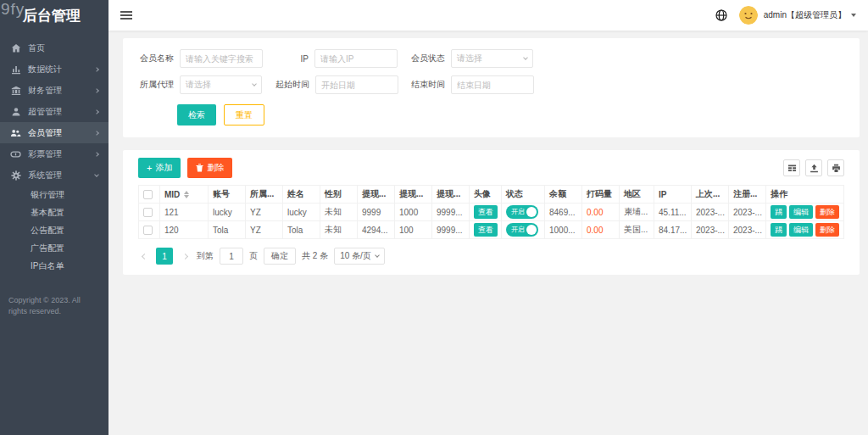 This screenshot has width=868, height=435. Describe the element at coordinates (185, 256) in the screenshot. I see `next-page-button` at that location.